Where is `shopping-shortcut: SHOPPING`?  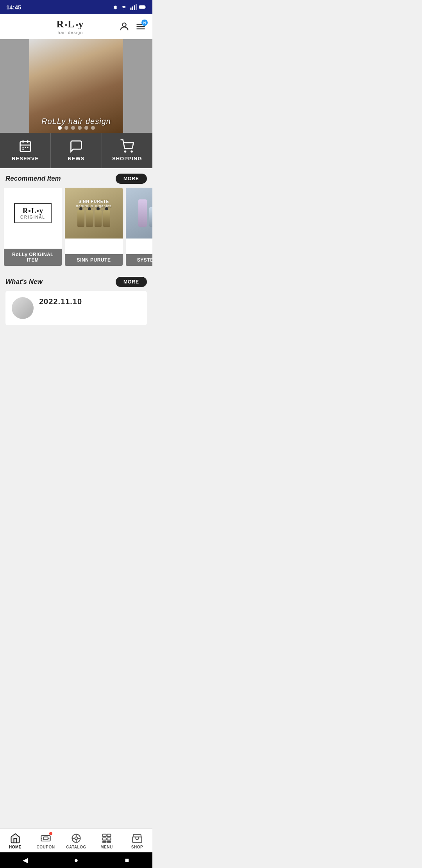
shopping-shortcut: SHOPPING is located at coordinates (127, 150).